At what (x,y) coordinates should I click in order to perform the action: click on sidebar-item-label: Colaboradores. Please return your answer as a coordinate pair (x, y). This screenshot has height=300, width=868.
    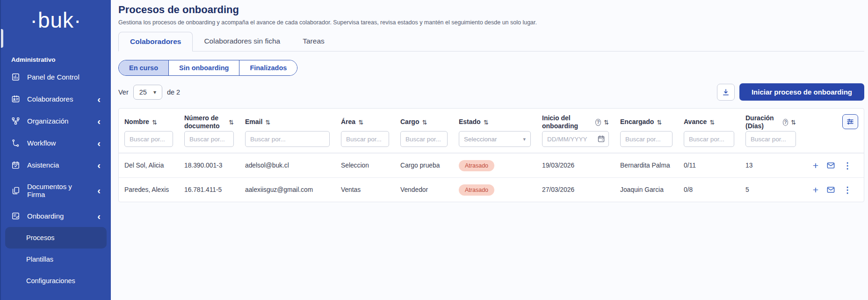
    Looking at the image, I should click on (59, 99).